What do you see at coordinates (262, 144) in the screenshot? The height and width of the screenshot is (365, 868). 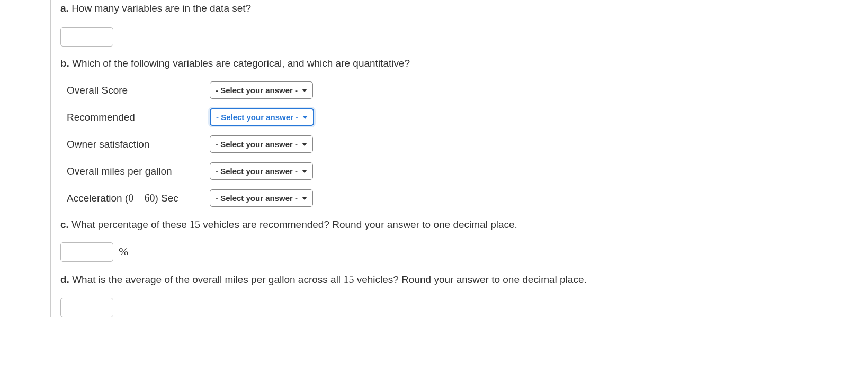 I see `select-owner-satisfaction: - Select your answer -` at bounding box center [262, 144].